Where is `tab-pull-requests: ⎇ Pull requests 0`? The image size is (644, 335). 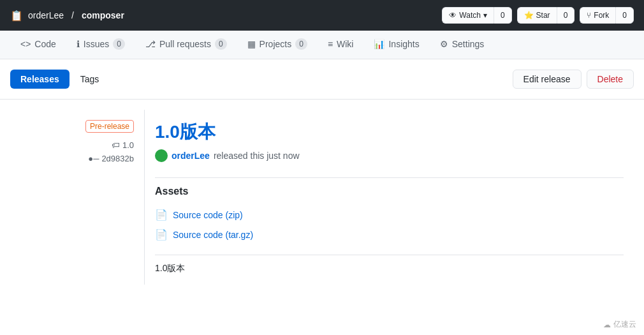
tab-pull-requests: ⎇ Pull requests 0 is located at coordinates (186, 45).